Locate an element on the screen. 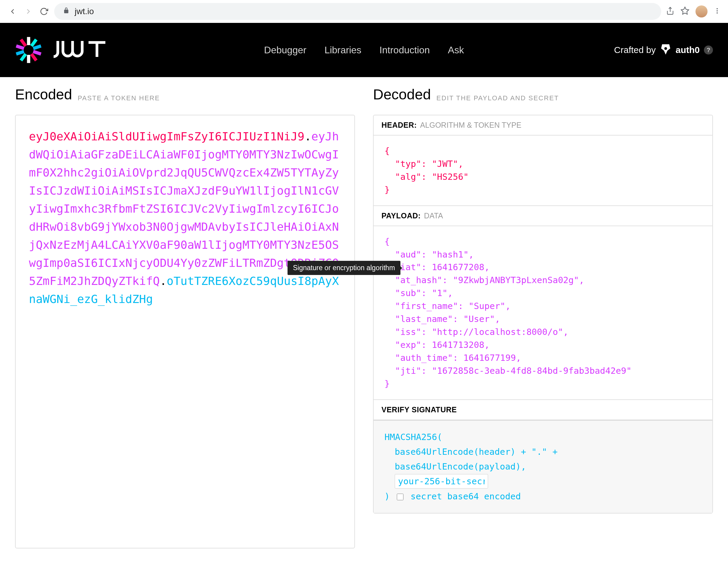  main-nav: Debugger Libraries Introduction Ask is located at coordinates (364, 50).